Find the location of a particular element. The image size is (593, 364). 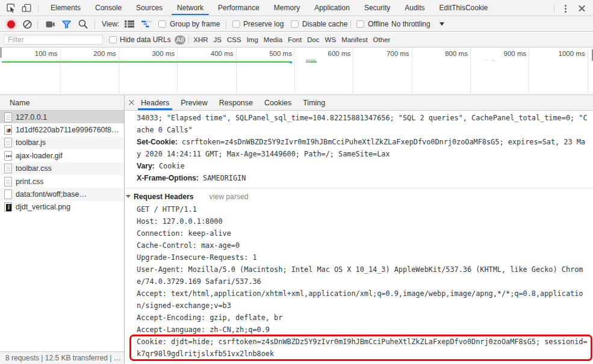

throttling-dropdown-arrow is located at coordinates (442, 24).